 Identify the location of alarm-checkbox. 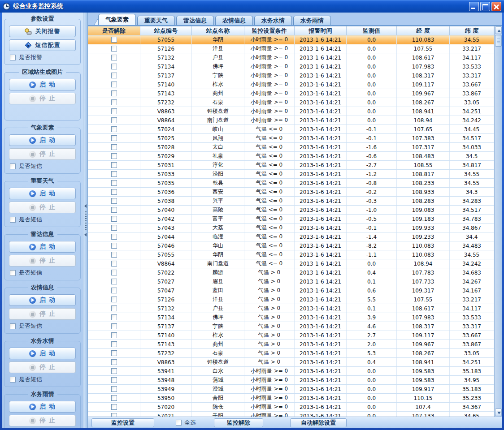
(13, 57).